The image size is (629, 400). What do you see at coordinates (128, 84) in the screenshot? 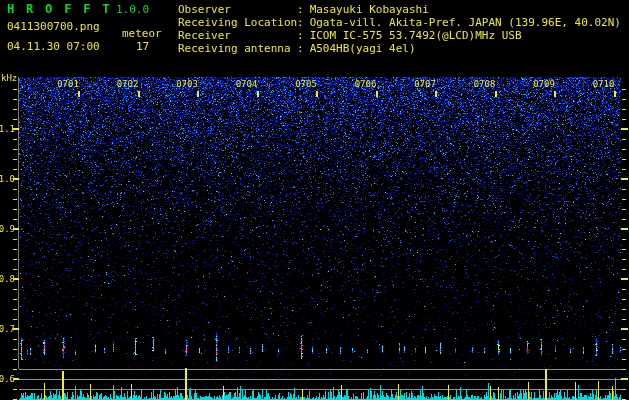
I see `time-label-0702: 0702` at bounding box center [128, 84].